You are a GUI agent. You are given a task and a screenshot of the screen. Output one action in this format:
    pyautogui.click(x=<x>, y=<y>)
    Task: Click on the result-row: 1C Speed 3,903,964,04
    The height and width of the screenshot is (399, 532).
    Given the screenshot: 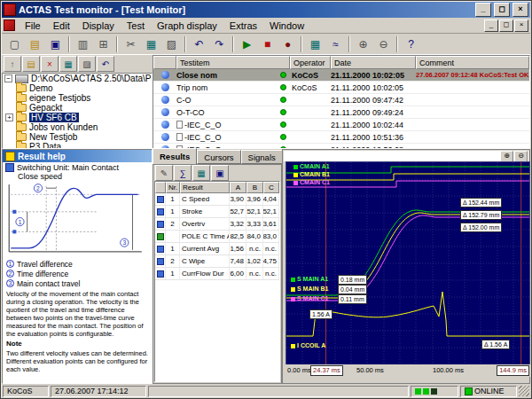 What is the action you would take?
    pyautogui.click(x=217, y=200)
    